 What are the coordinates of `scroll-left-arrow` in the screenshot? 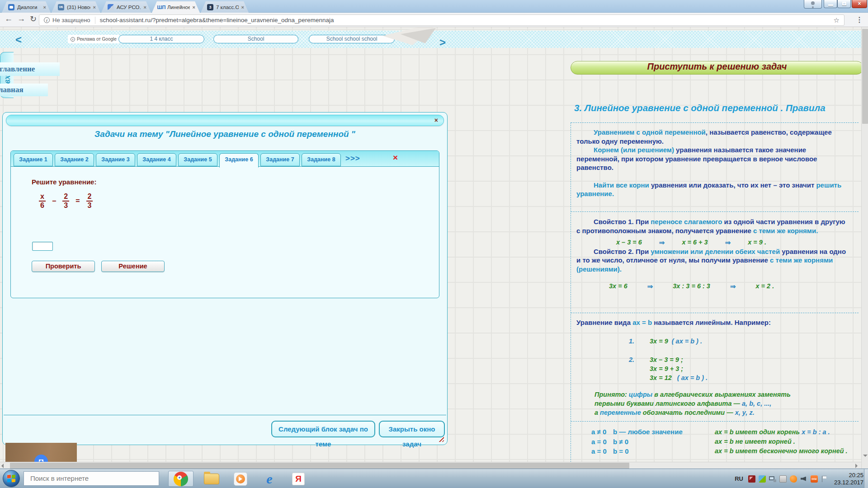 It's located at (3, 466).